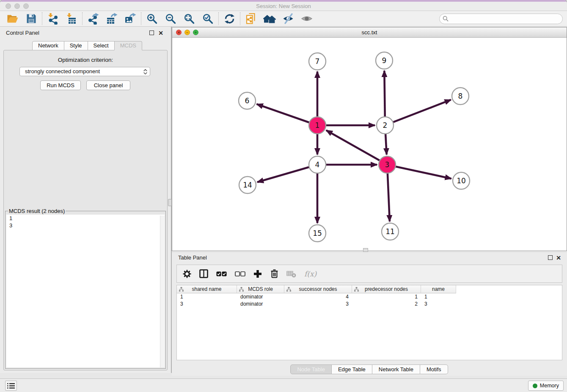 Image resolution: width=567 pixels, height=392 pixels. I want to click on node-14: 14, so click(248, 185).